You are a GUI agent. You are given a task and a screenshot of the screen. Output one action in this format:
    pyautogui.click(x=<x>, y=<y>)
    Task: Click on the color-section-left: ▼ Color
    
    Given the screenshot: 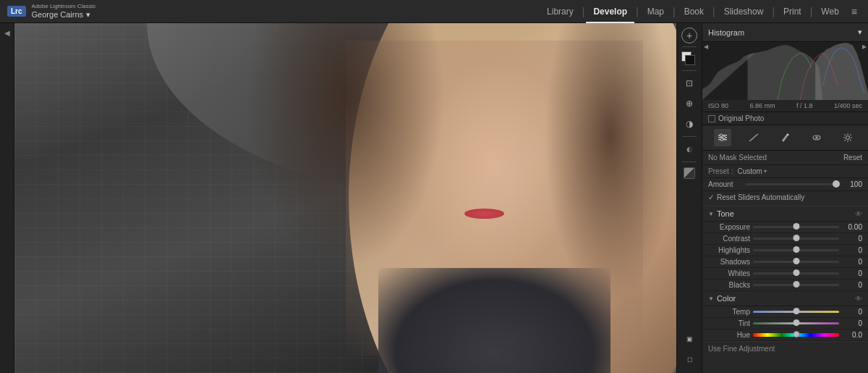 What is the action you would take?
    pyautogui.click(x=722, y=298)
    